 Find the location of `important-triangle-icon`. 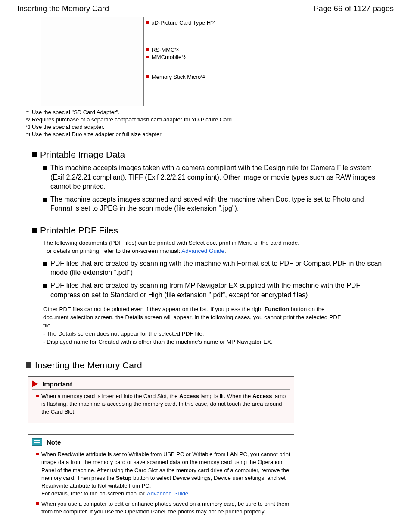

important-triangle-icon is located at coordinates (35, 384).